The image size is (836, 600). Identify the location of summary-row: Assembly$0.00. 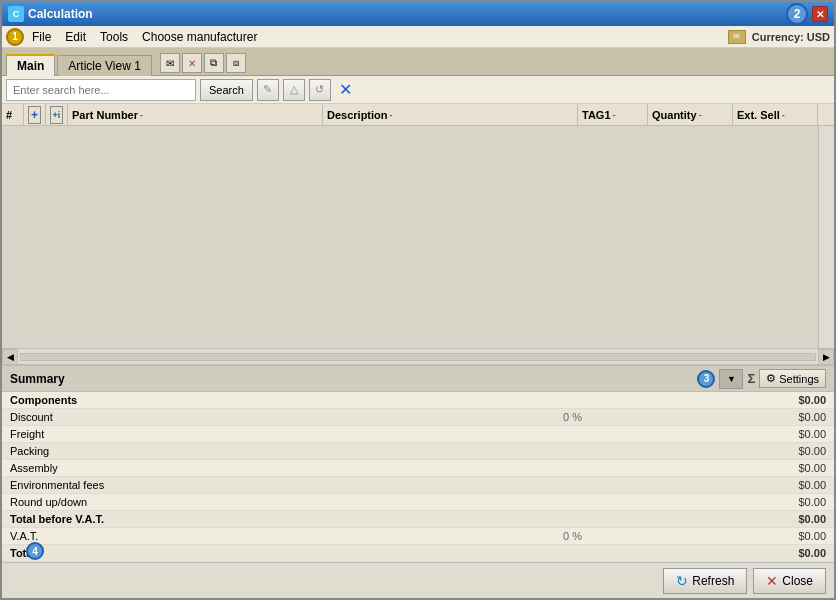
(418, 468).